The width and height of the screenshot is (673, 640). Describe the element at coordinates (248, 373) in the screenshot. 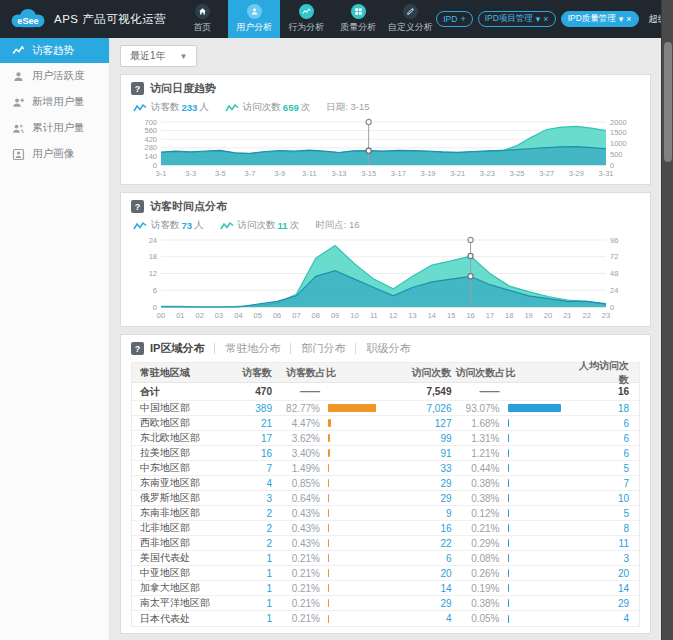

I see `col-visitors: 访客数` at that location.